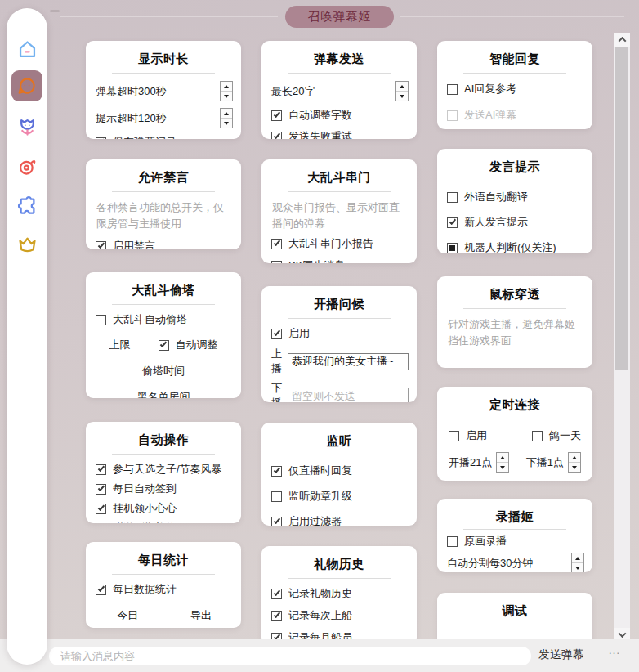  Describe the element at coordinates (490, 115) in the screenshot. I see `checkbox-label: 发送AI弹幕` at that location.